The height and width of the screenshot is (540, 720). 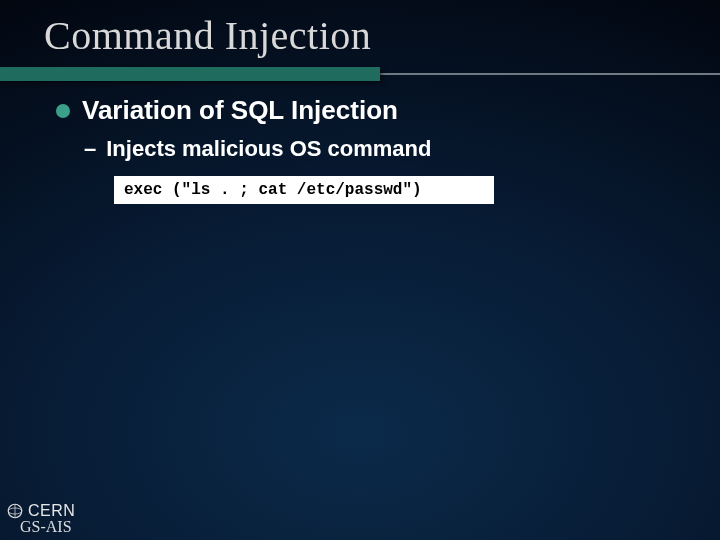 What do you see at coordinates (360, 34) in the screenshot?
I see `slide-title: Command Injection` at bounding box center [360, 34].